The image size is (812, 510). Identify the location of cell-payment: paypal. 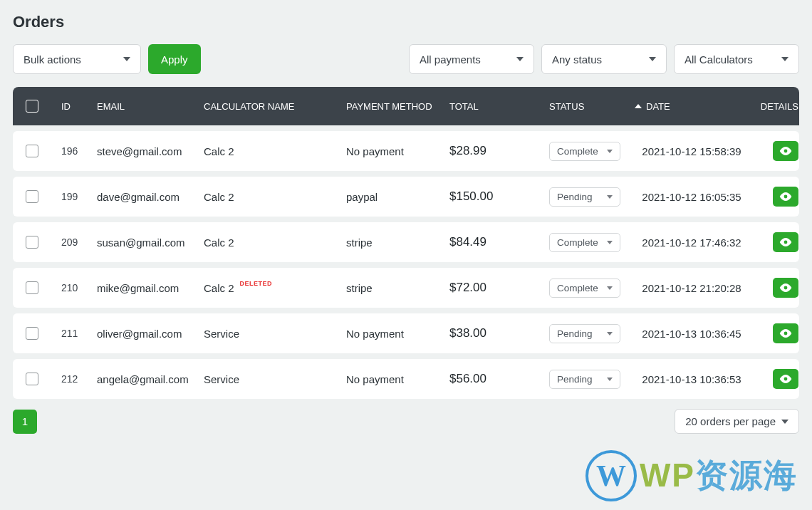
(397, 197).